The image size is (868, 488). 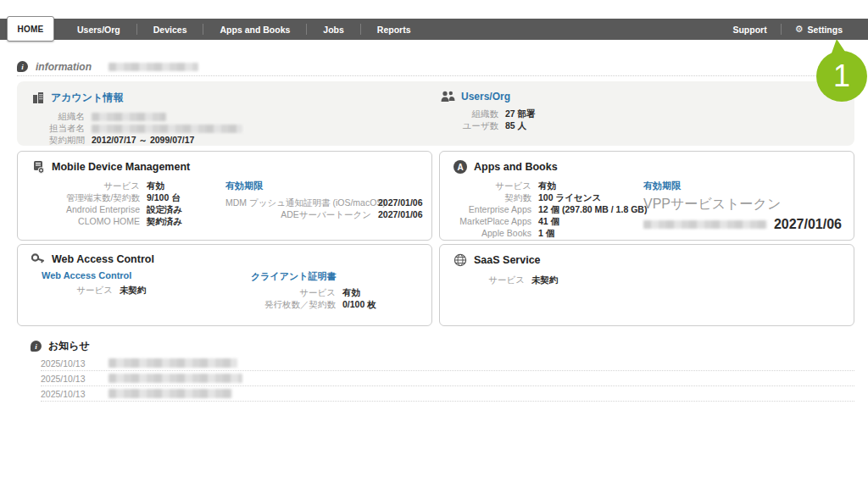 What do you see at coordinates (39, 98) in the screenshot?
I see `building-icon` at bounding box center [39, 98].